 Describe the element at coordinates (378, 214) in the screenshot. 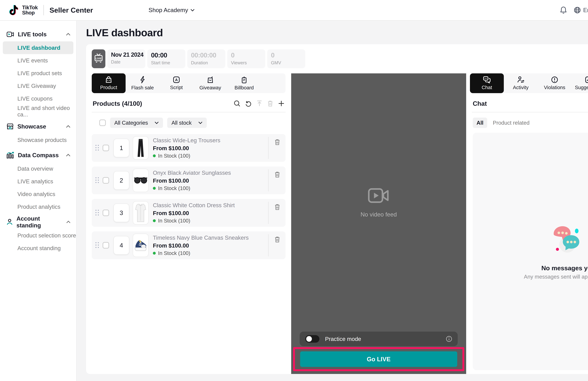

I see `no-video-feed-label: No video feed` at that location.